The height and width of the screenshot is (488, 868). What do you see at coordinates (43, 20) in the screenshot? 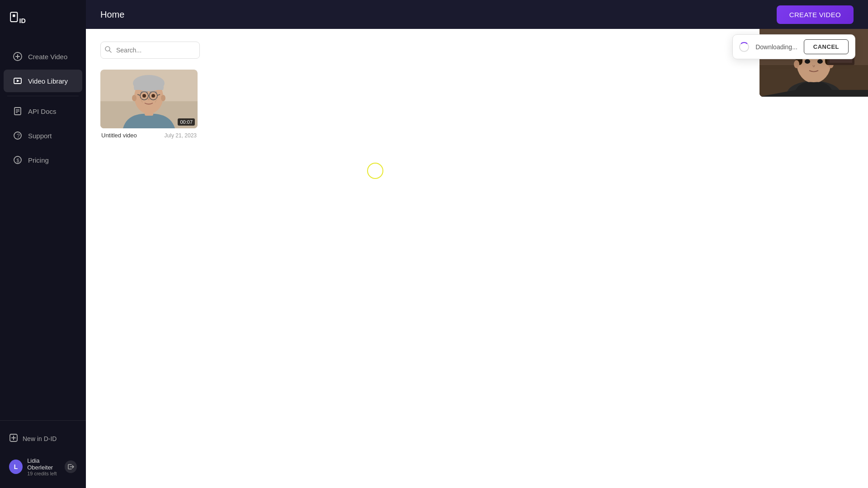
I see `logo-area: ID` at bounding box center [43, 20].